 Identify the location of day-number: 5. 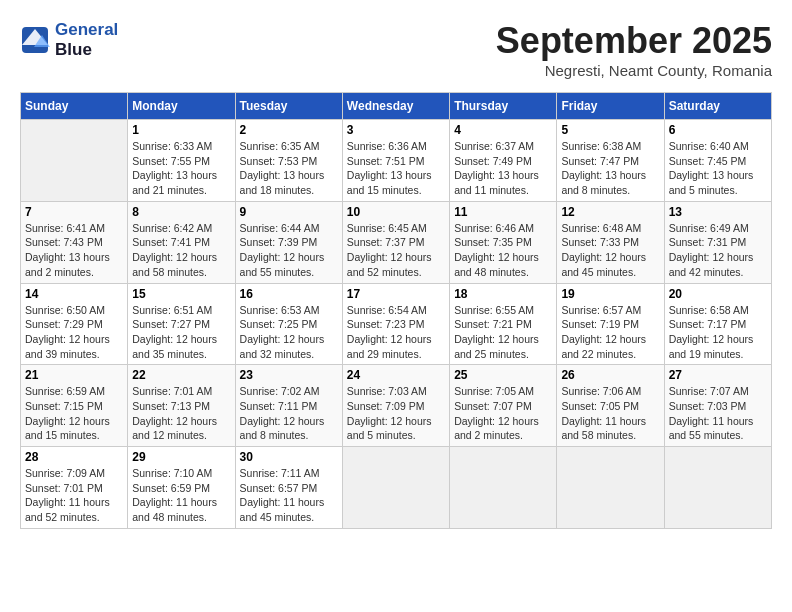
(610, 130).